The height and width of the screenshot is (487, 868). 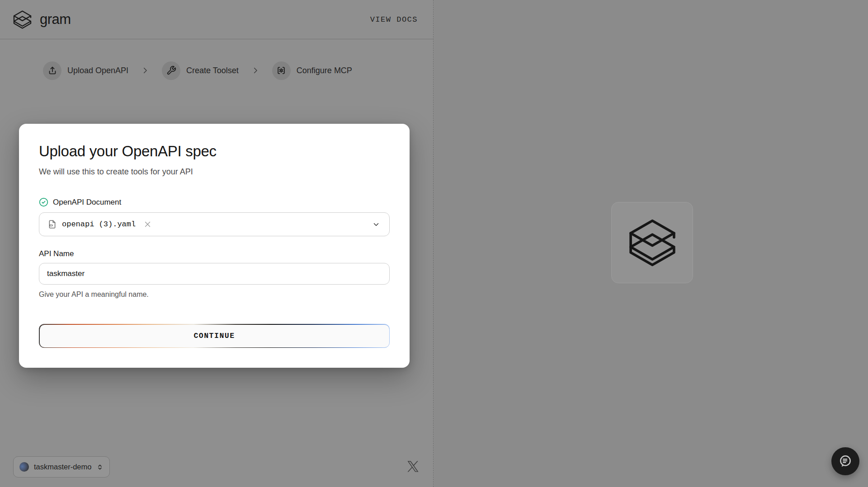 What do you see at coordinates (99, 224) in the screenshot?
I see `selected-file-name: openapi (3).yaml` at bounding box center [99, 224].